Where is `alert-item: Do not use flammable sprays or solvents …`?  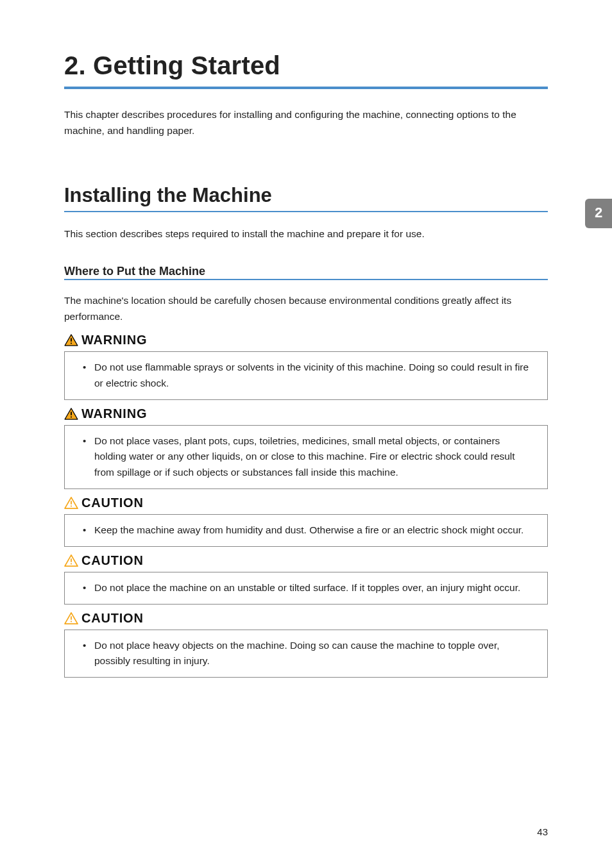 alert-item: Do not use flammable sprays or solvents … is located at coordinates (306, 376).